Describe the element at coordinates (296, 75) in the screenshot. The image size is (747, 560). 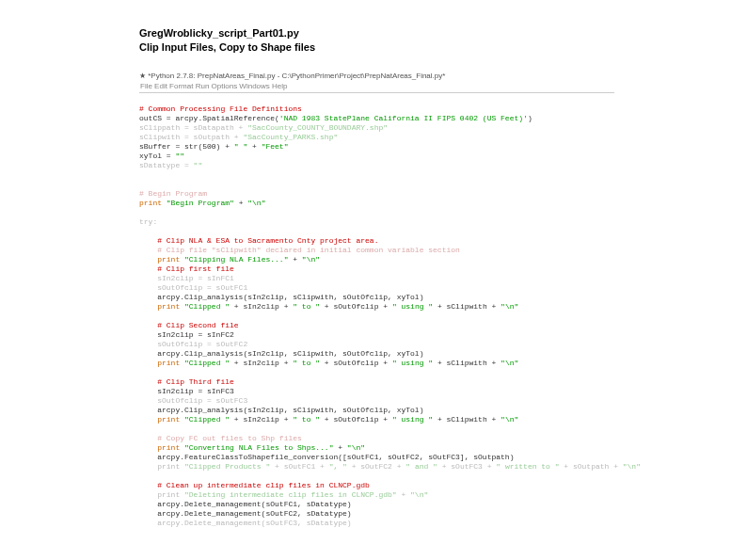
I see `window-title-text: *Python 2.7.8: PrepNatAreas_Final.py - C…` at that location.